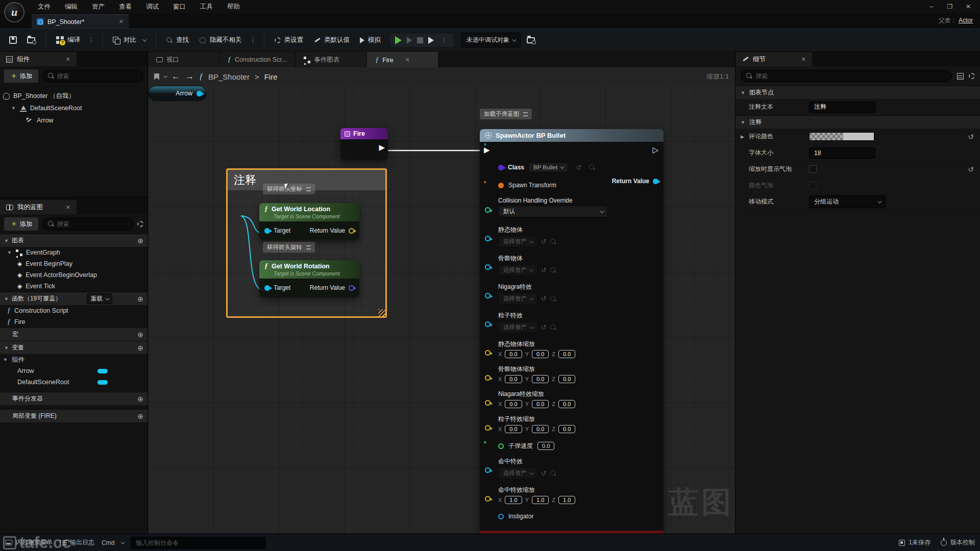 This screenshot has height=551, width=980. What do you see at coordinates (857, 92) in the screenshot?
I see `section-graph-node: ▼ 图表节点` at bounding box center [857, 92].